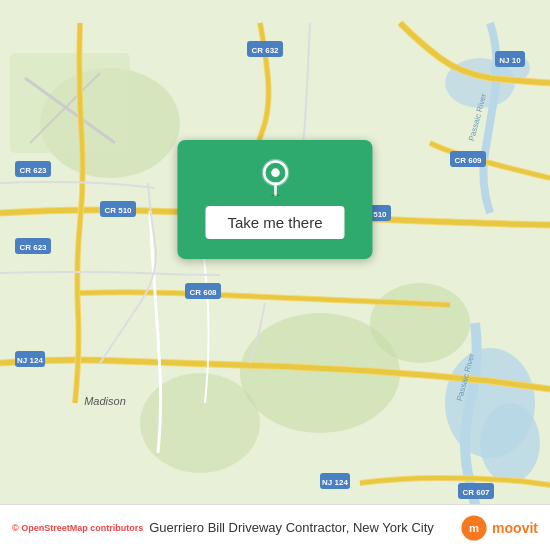 The image size is (550, 550). Describe the element at coordinates (304, 528) in the screenshot. I see `location-name: Guerriero Bill Driveway Contractor, New …` at that location.